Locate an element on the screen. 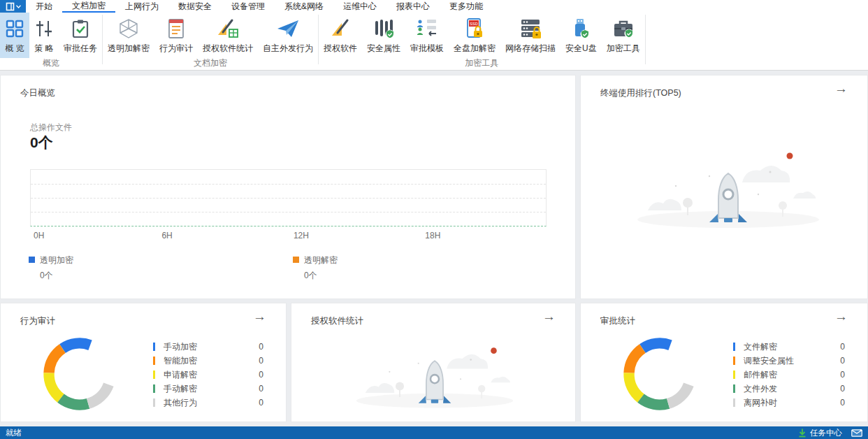  task-center-label: 任务中心 is located at coordinates (826, 433).